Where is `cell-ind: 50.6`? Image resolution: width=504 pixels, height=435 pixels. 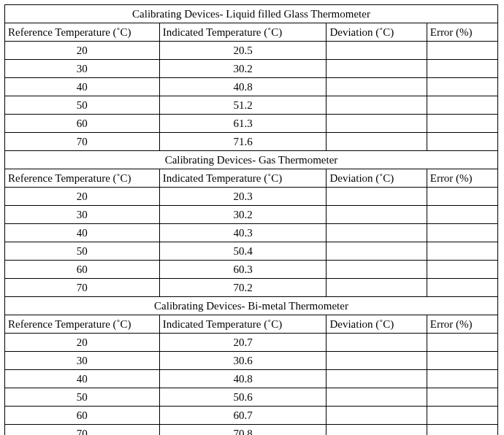
cell-ind: 50.6 is located at coordinates (243, 397).